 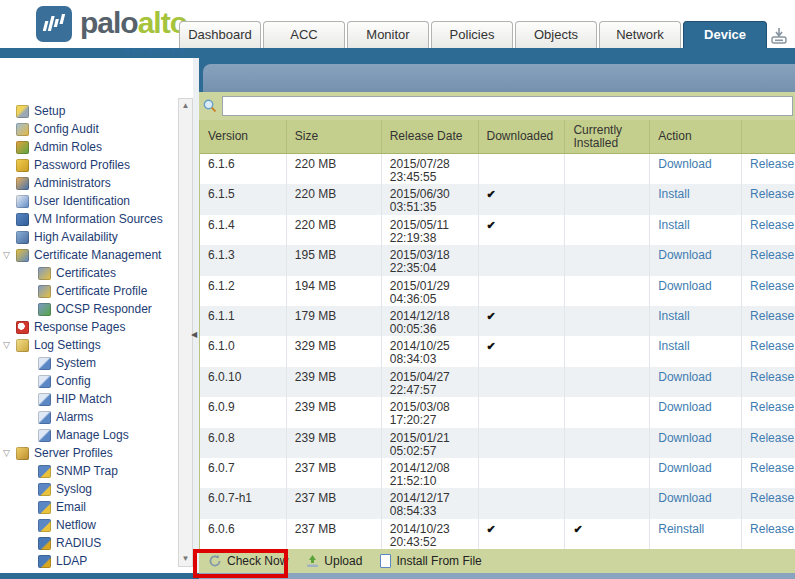 I want to click on tab-network: Network, so click(x=640, y=34).